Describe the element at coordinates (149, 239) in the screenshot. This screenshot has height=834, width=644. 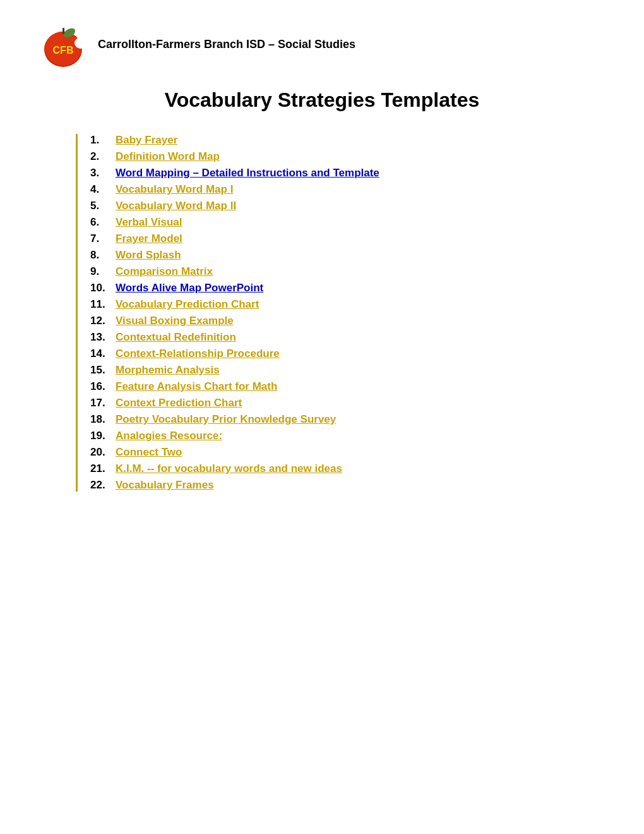
I see `item-link: Frayer Model` at that location.